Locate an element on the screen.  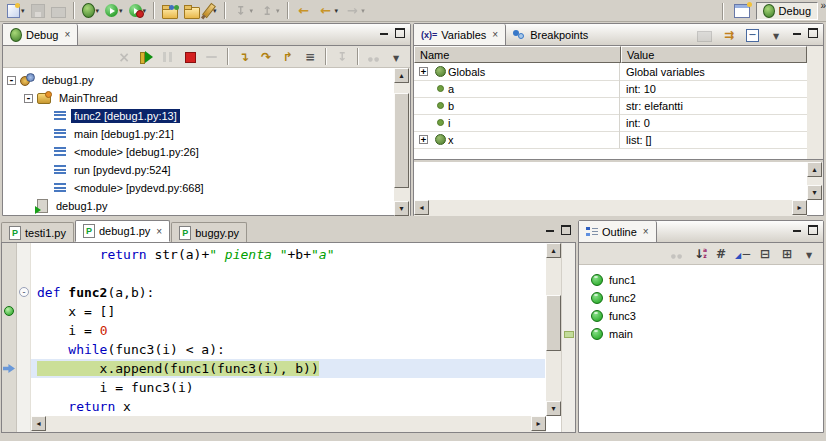
debug-tree-item: debug1.py is located at coordinates (198, 206).